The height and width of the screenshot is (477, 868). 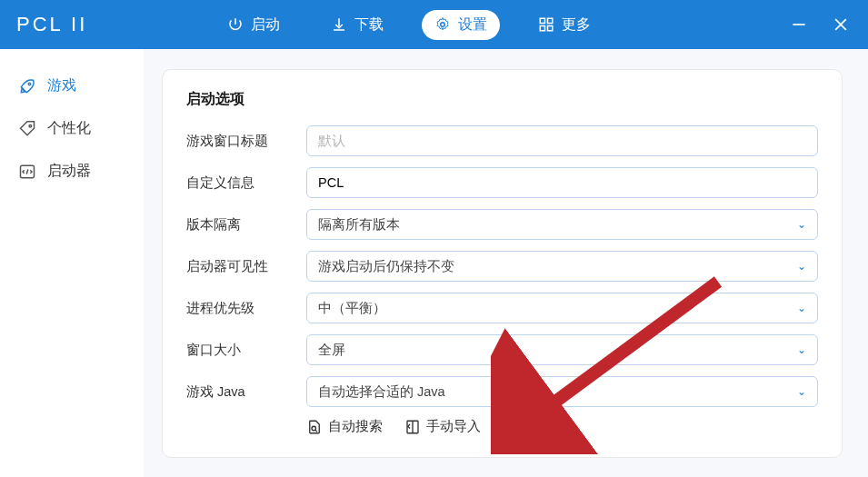 I want to click on nav-download: 下载, so click(x=357, y=25).